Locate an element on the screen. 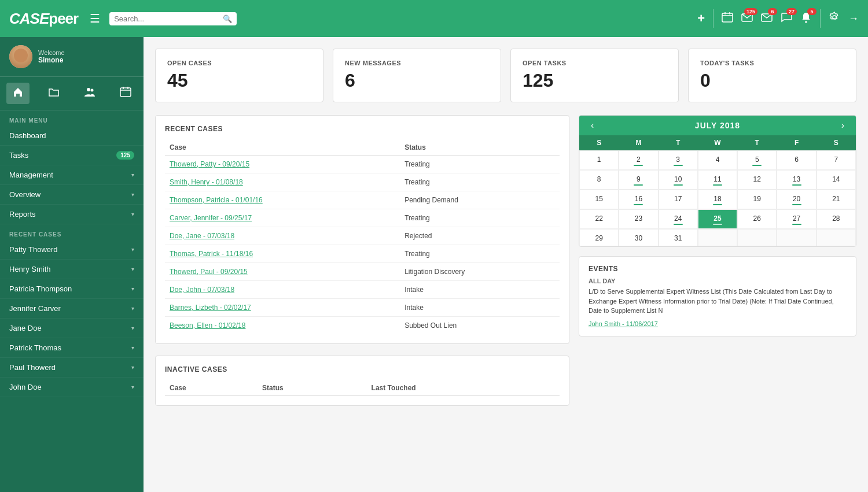 The image size is (868, 492). stats-row: OPEN CASES 45 NEW MESSAGES 6 OPEN TASKS … is located at coordinates (506, 75).